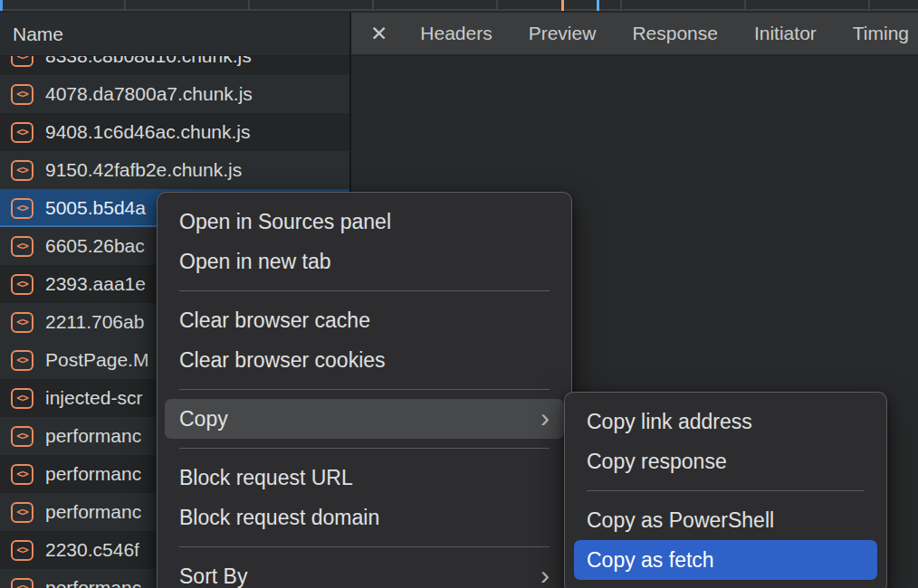  What do you see at coordinates (175, 34) in the screenshot?
I see `name-column-header: Name` at bounding box center [175, 34].